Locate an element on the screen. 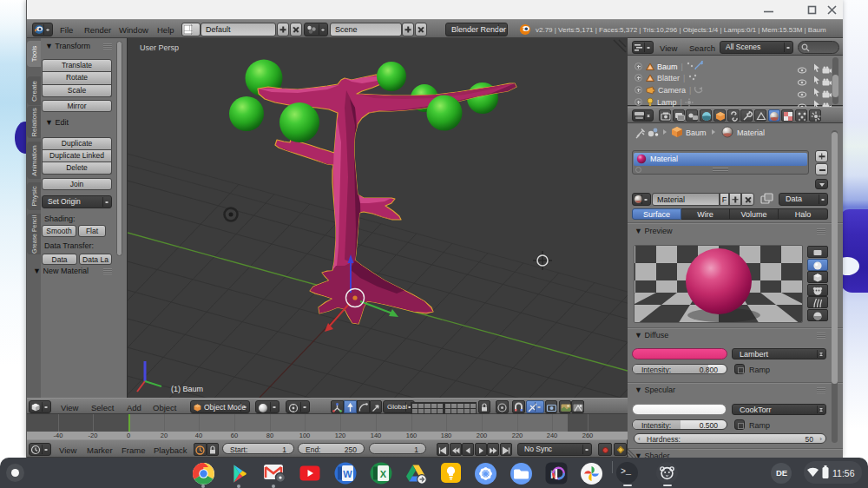  svg-text: X is located at coordinates (384, 474).